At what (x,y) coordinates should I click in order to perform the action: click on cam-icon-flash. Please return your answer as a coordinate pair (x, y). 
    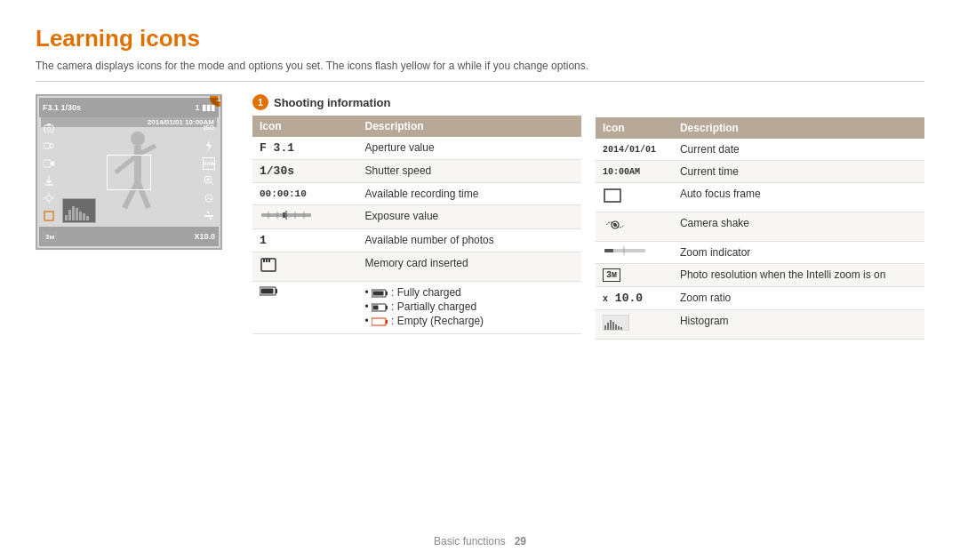
    Looking at the image, I should click on (209, 146).